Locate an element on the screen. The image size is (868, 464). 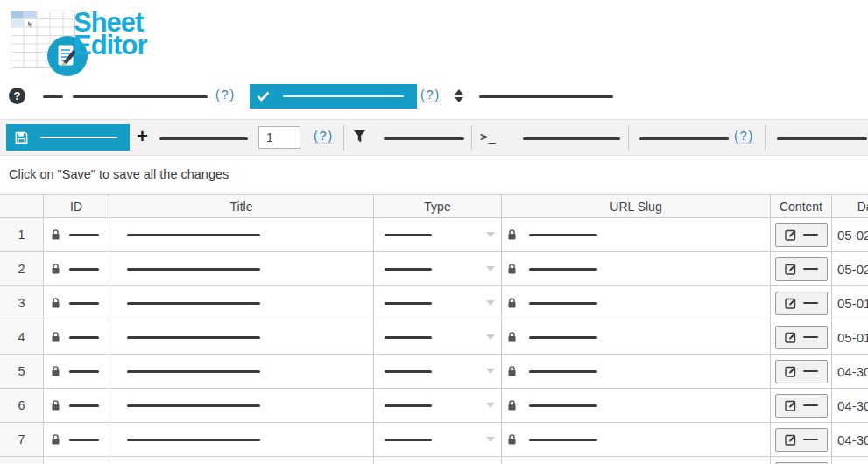
column-header-url-slug: URL Slug is located at coordinates (636, 207).